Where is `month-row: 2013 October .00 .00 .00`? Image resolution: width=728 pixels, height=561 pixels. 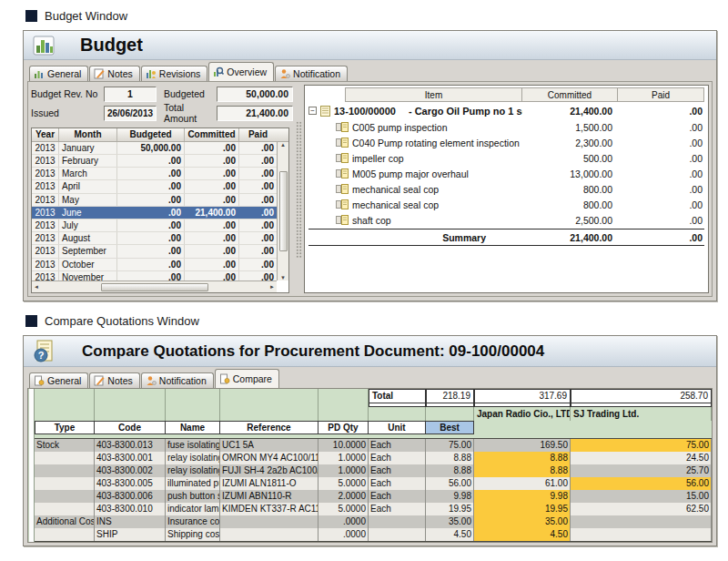 month-row: 2013 October .00 .00 .00 is located at coordinates (155, 265).